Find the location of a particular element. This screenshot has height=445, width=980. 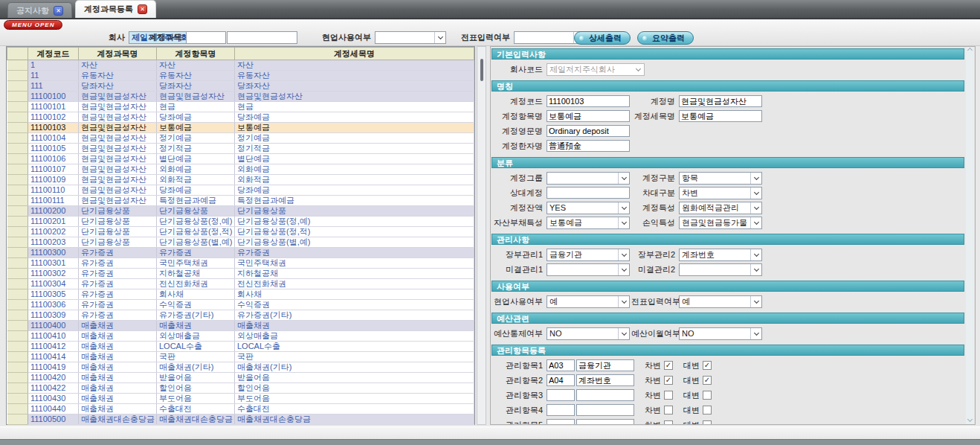

book-mgmt-1-select: 금융기관 is located at coordinates (588, 254).